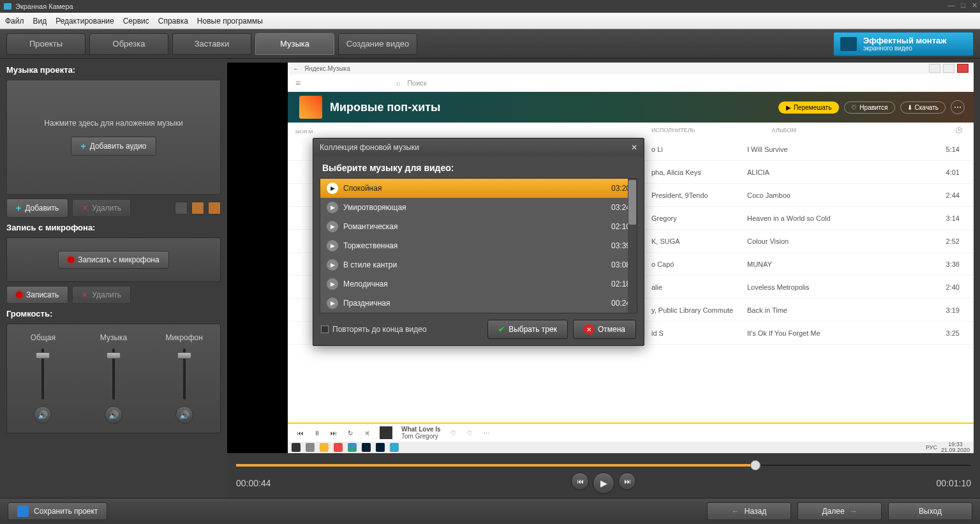 The image size is (980, 524). What do you see at coordinates (385, 107) in the screenshot?
I see `hero-title: Мировые поп-хиты` at bounding box center [385, 107].